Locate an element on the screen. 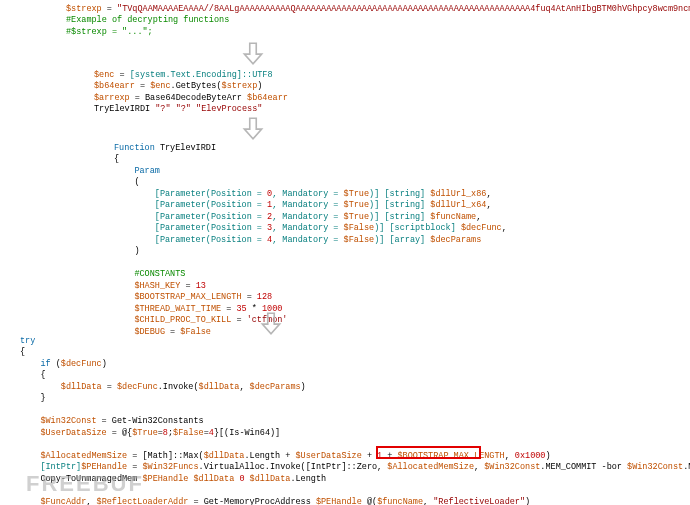  token: 35 is located at coordinates (241, 309).